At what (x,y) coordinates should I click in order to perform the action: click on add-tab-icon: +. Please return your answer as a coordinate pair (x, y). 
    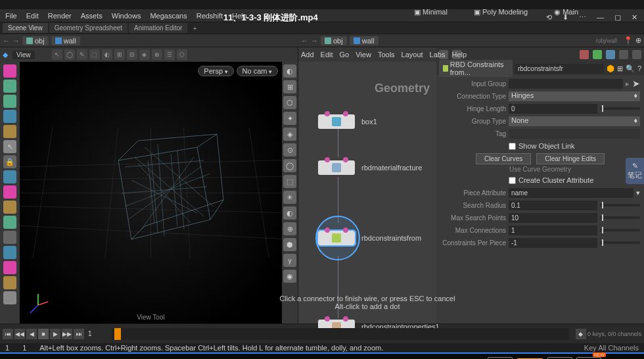
    Looking at the image, I should click on (195, 28).